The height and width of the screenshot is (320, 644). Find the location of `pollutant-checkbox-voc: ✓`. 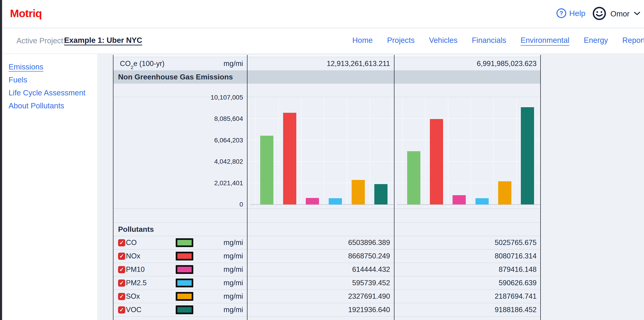

pollutant-checkbox-voc: ✓ is located at coordinates (122, 310).